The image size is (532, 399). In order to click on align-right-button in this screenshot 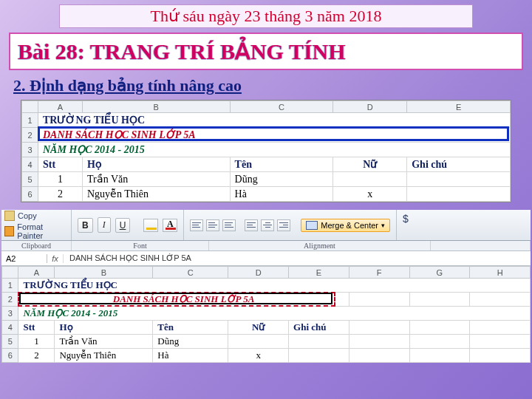, I will do `click(284, 225)`.